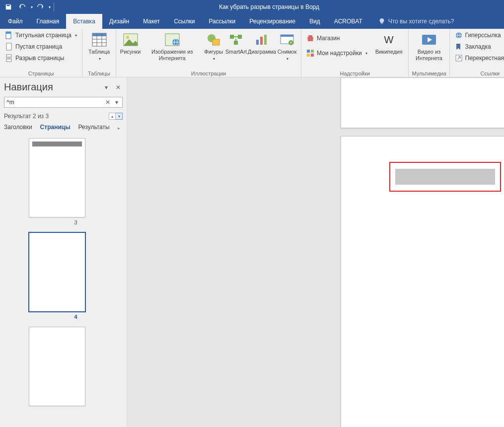  What do you see at coordinates (485, 58) in the screenshot?
I see `crossref-label: Перекрестная ссылка` at bounding box center [485, 58].